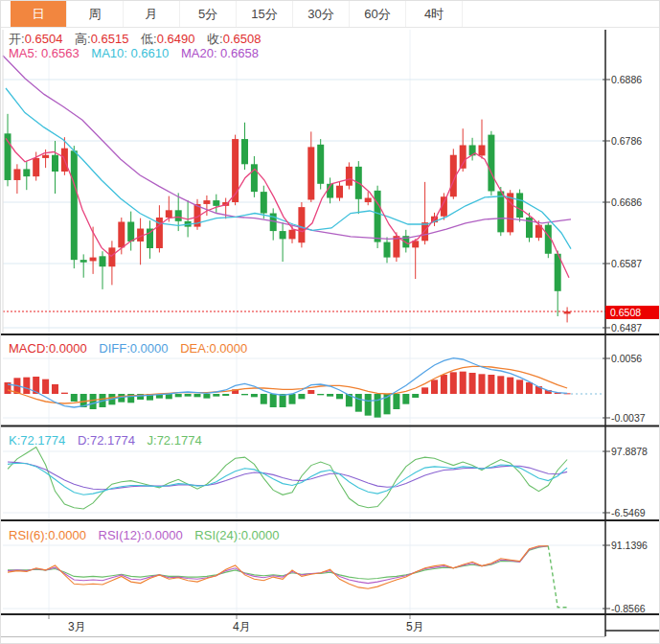 This screenshot has height=644, width=660. What do you see at coordinates (629, 451) in the screenshot?
I see `kdj-axis-max: 97.8878` at bounding box center [629, 451].